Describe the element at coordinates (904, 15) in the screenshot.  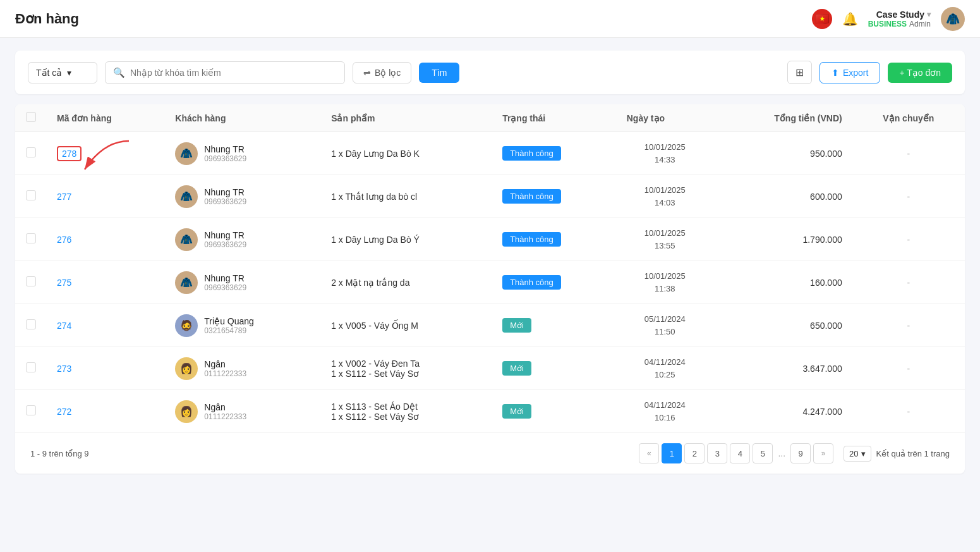
I see `user-store-name: Case Study ▾` at that location.